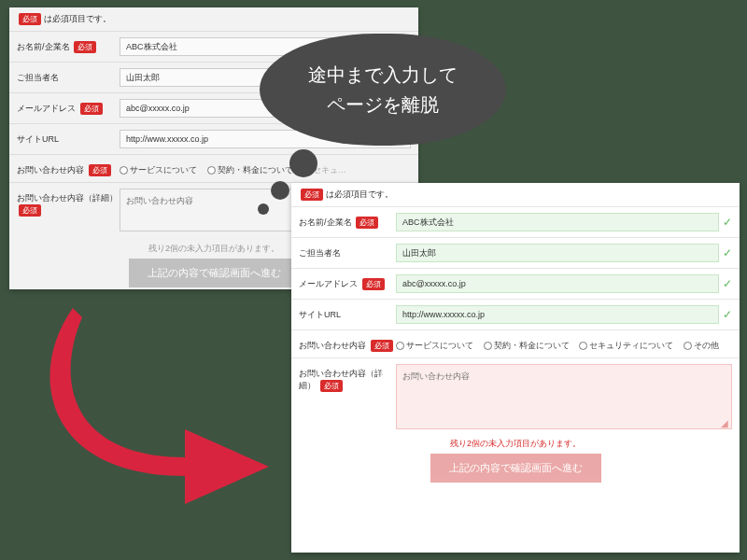  Describe the element at coordinates (515, 396) in the screenshot. I see `row-inquiry-detail: お問い合わせ内容（詳細） 必須 ◢` at that location.